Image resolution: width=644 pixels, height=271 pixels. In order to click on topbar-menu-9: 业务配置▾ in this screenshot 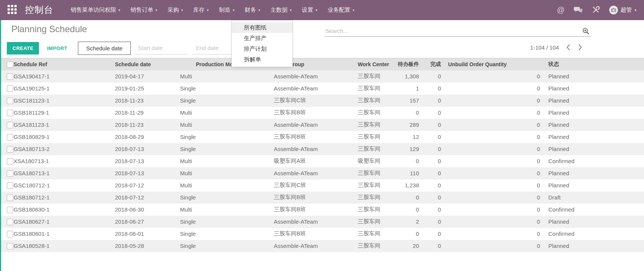, I will do `click(341, 10)`.